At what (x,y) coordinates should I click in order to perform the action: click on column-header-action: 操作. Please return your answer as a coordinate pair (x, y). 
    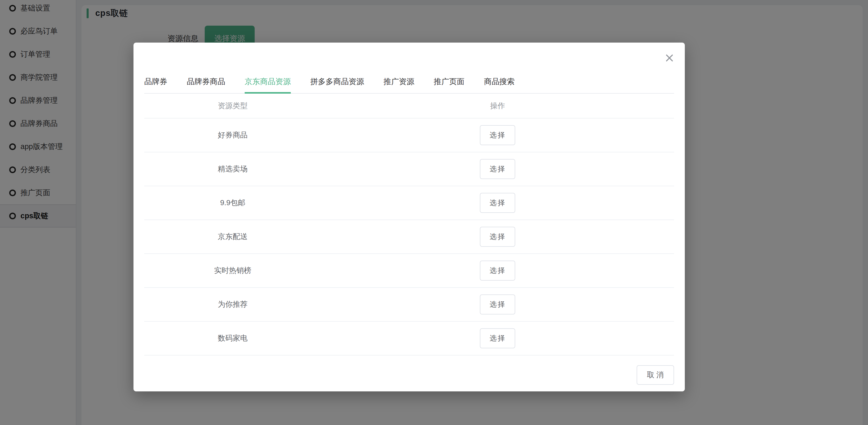
    Looking at the image, I should click on (497, 106).